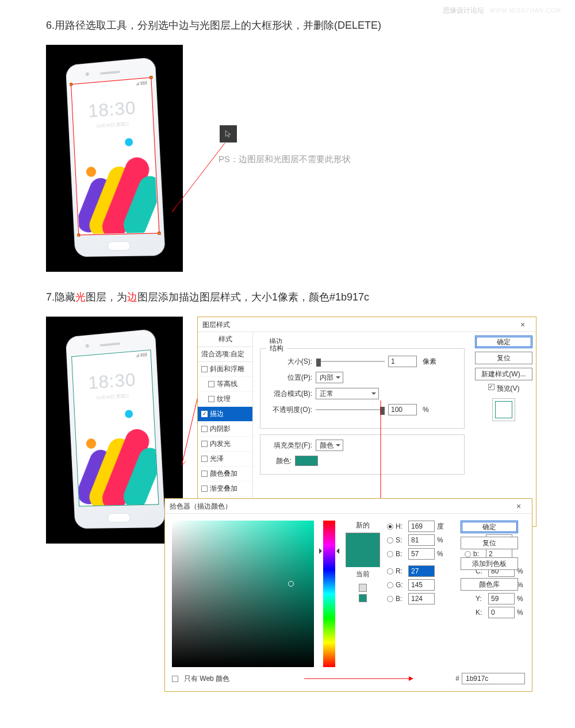 Image resolution: width=575 pixels, height=728 pixels. Describe the element at coordinates (390, 585) in the screenshot. I see `radio-g` at that location.